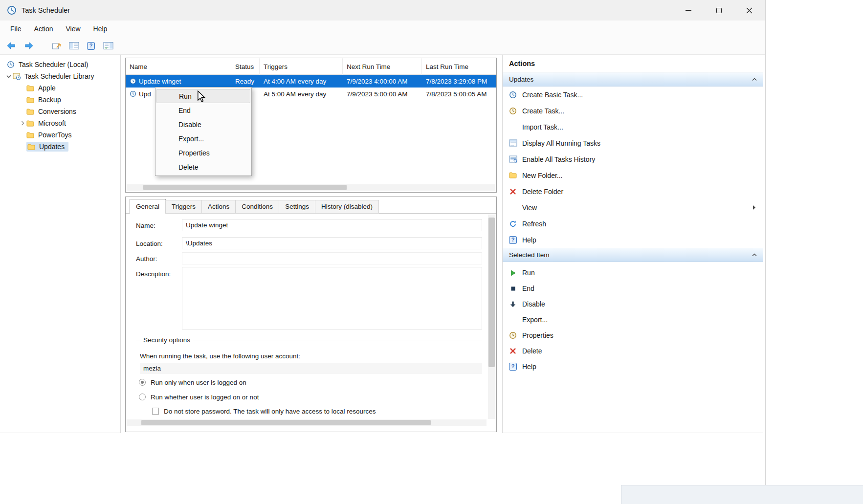 This screenshot has height=504, width=863. What do you see at coordinates (749, 10) in the screenshot?
I see `close-button` at bounding box center [749, 10].